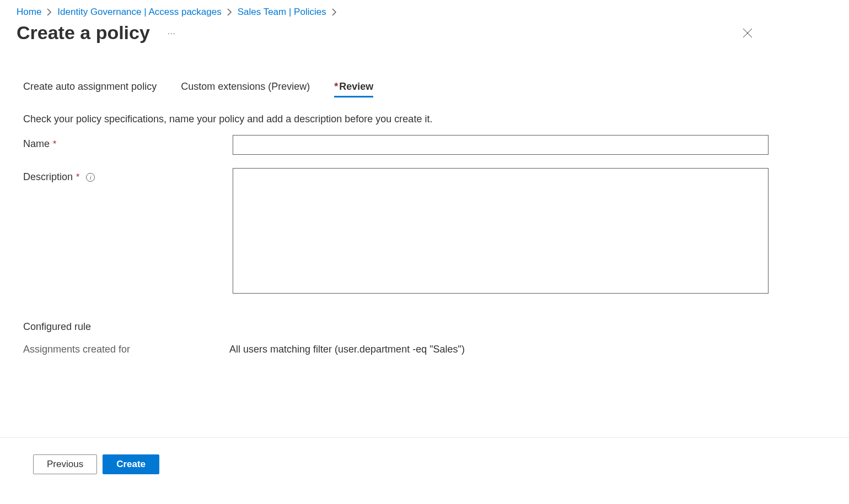  I want to click on breadcrumb-sales-team-policies: Sales Team | Policies, so click(282, 12).